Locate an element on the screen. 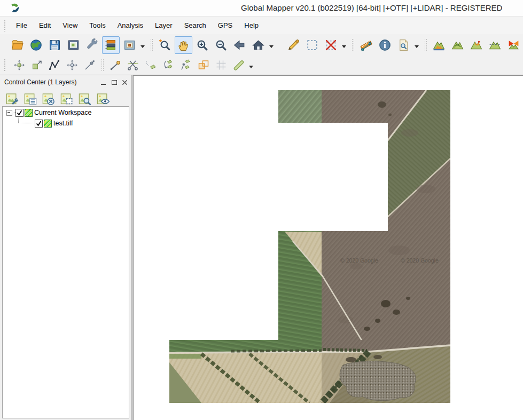  line-endpoint-icon is located at coordinates (115, 65).